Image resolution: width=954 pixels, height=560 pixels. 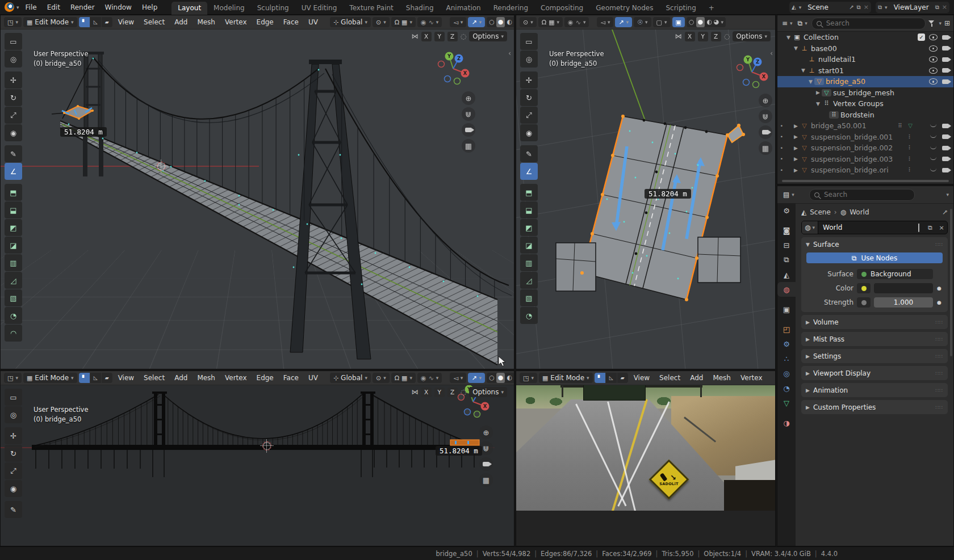 I want to click on panel-custom-properties: ▶Custom Properties∷∷, so click(x=874, y=407).